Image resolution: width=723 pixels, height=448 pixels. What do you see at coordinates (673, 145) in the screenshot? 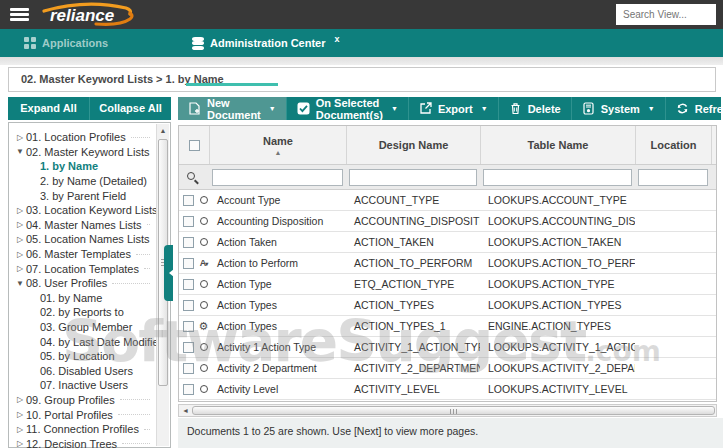
I see `column-header-location: Location` at bounding box center [673, 145].